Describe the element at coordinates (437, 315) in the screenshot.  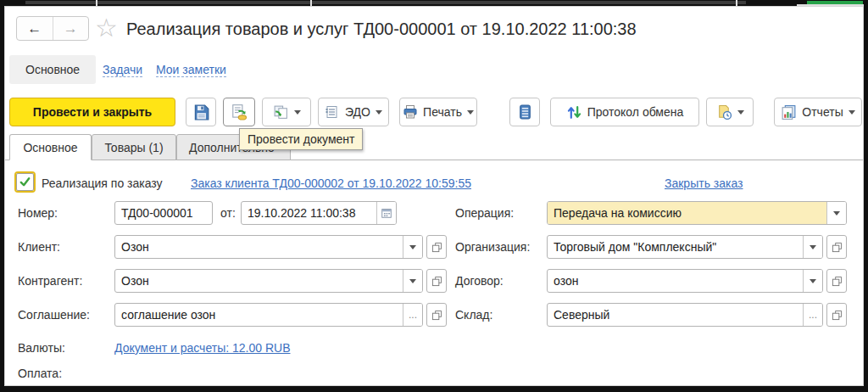
I see `agreement-open-button` at that location.